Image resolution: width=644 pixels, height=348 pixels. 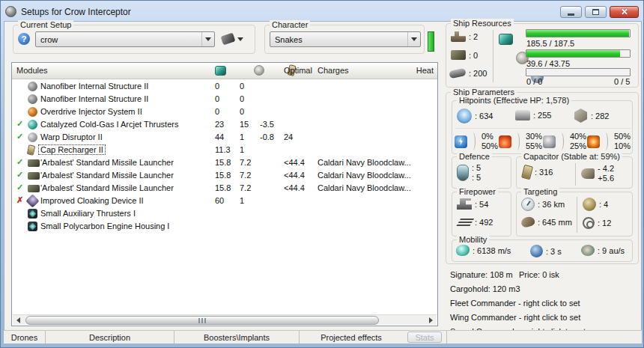 I want to click on tab-description-label: Description, so click(x=109, y=338).